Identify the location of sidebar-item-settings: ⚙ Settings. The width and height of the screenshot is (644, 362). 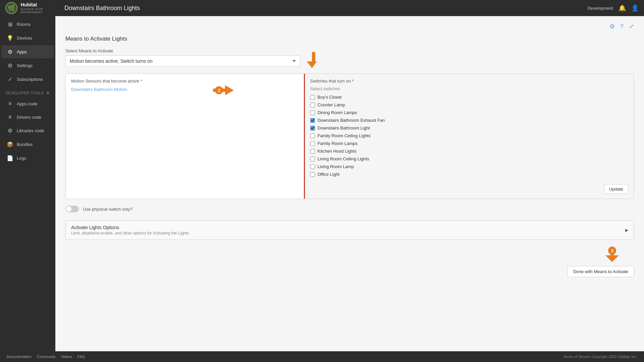
(28, 66).